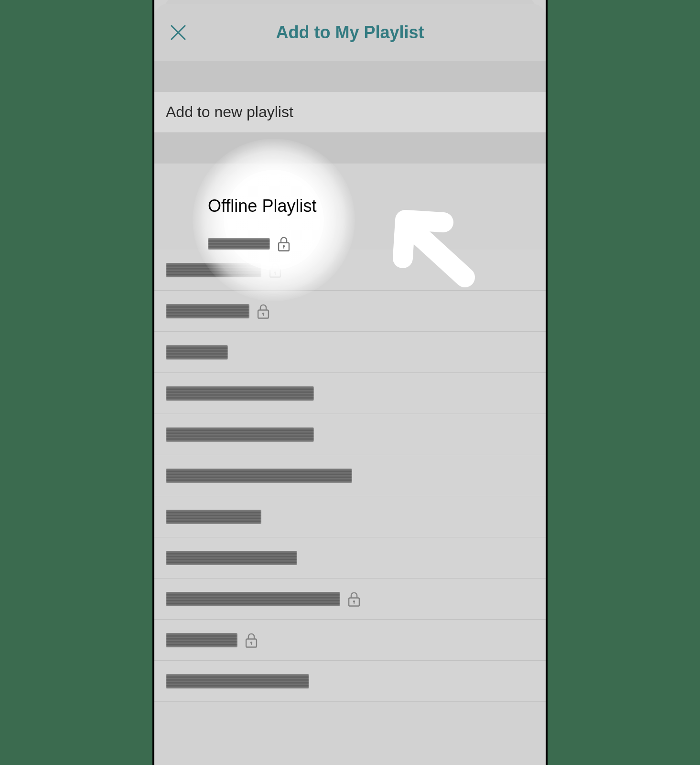  Describe the element at coordinates (350, 33) in the screenshot. I see `modal-header: Add to My Playlist` at that location.